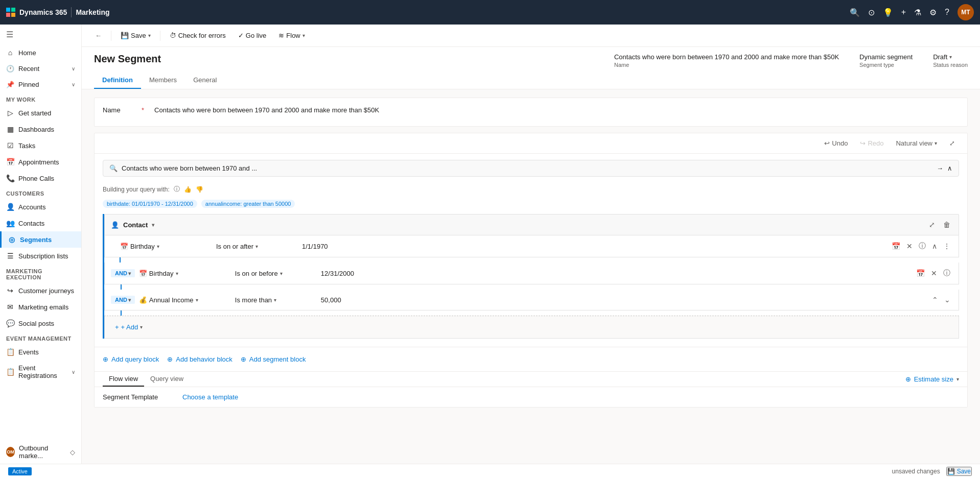  Describe the element at coordinates (41, 256) in the screenshot. I see `sidebar-item-subscription-lists: ☰ Subscription lists` at that location.